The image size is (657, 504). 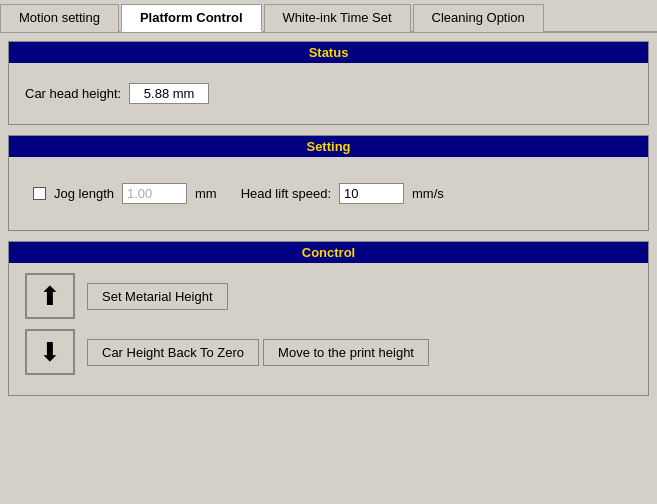 I want to click on car-head-height-value: 5.88 mm, so click(x=169, y=94).